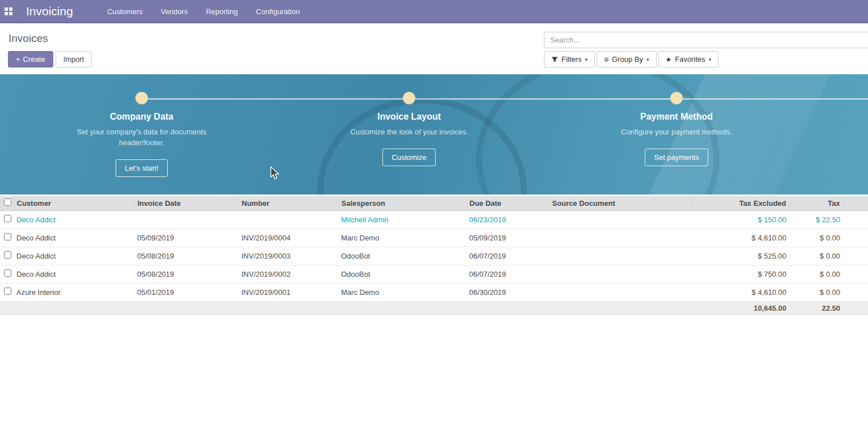  What do you see at coordinates (434, 219) in the screenshot?
I see `invoice-row: Deco AddictMitchell Admin06/23/2019$ 150…` at bounding box center [434, 219].